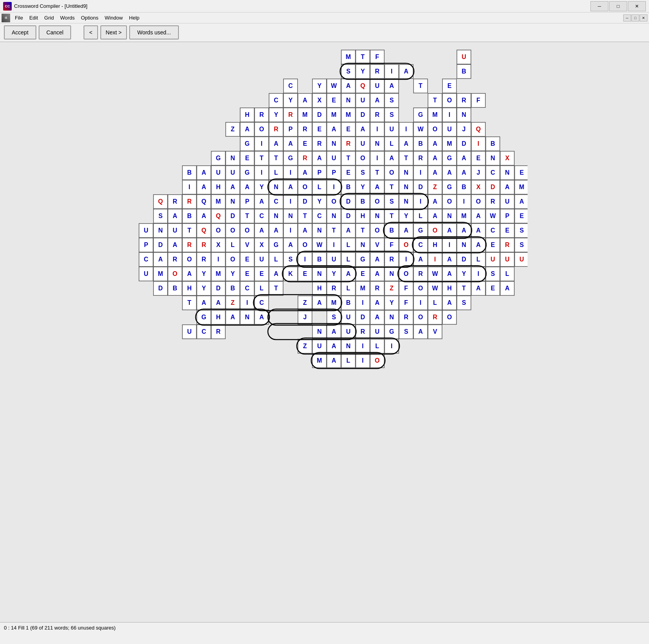 Image resolution: width=649 pixels, height=644 pixels. I want to click on cancel-button: Cancel, so click(55, 32).